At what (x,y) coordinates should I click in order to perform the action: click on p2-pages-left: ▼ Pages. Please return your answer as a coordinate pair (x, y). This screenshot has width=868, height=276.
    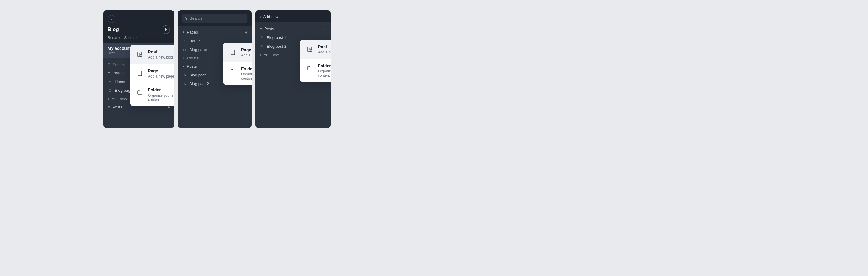
    Looking at the image, I should click on (190, 32).